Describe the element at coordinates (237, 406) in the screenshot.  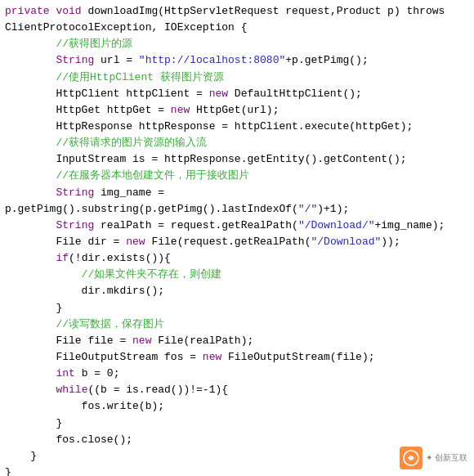
I see `code-line: fos.write(b);` at that location.